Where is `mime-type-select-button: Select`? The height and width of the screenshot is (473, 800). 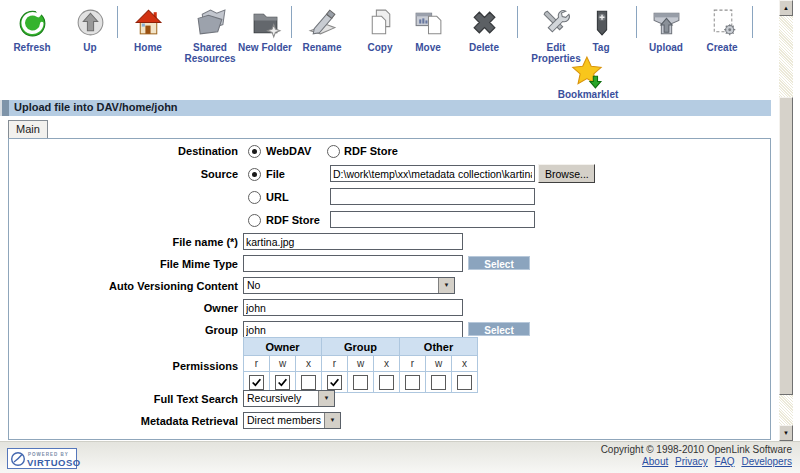
mime-type-select-button: Select is located at coordinates (499, 263).